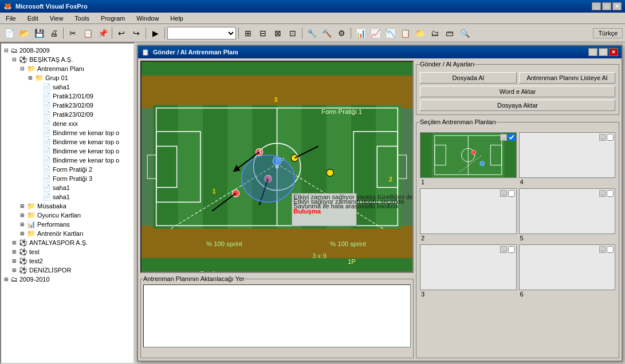 The width and height of the screenshot is (625, 364). I want to click on tree-expand-antrenman: ⊟, so click(22, 69).